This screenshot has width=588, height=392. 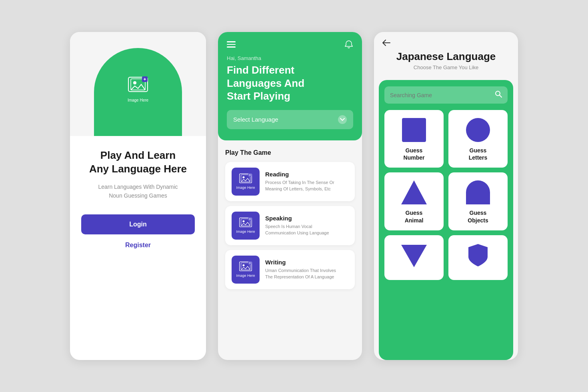 I want to click on arch-container: Image Here, so click(x=138, y=92).